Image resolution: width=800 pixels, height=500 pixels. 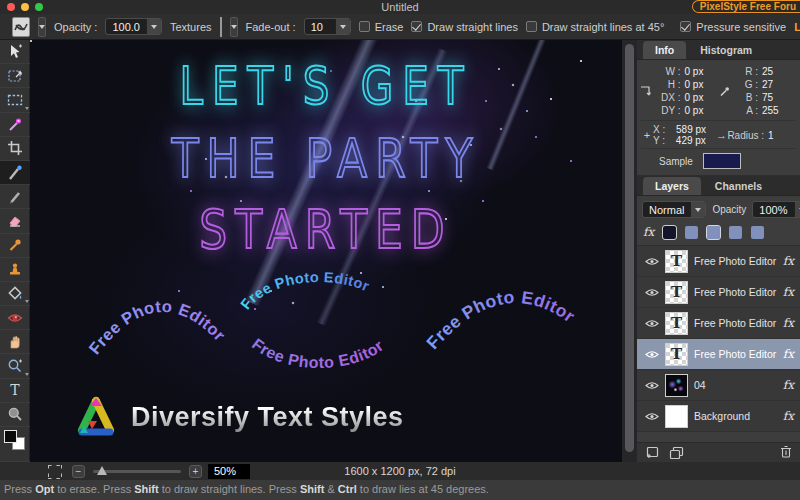 What do you see at coordinates (776, 210) in the screenshot?
I see `layer-opacity-dropdown: 100%` at bounding box center [776, 210].